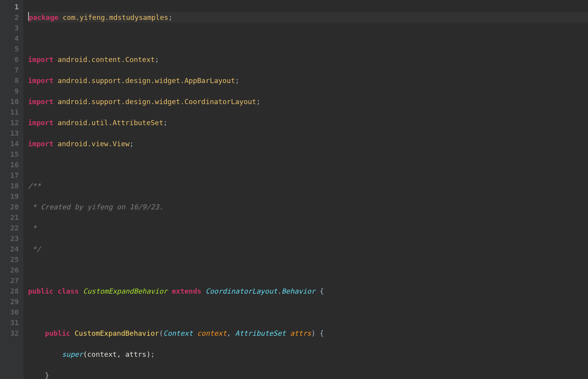  I want to click on line-number: 4, so click(11, 38).